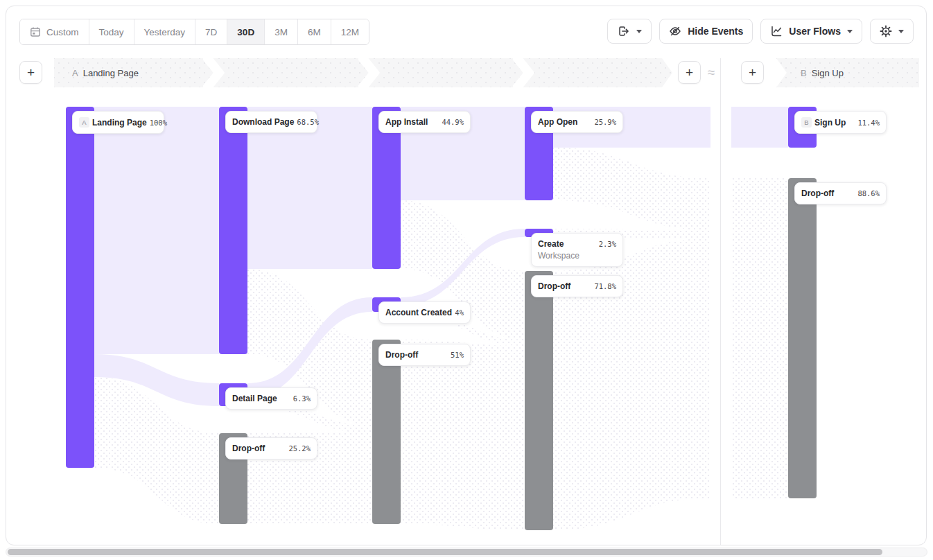  I want to click on node-name: Detail Page, so click(261, 399).